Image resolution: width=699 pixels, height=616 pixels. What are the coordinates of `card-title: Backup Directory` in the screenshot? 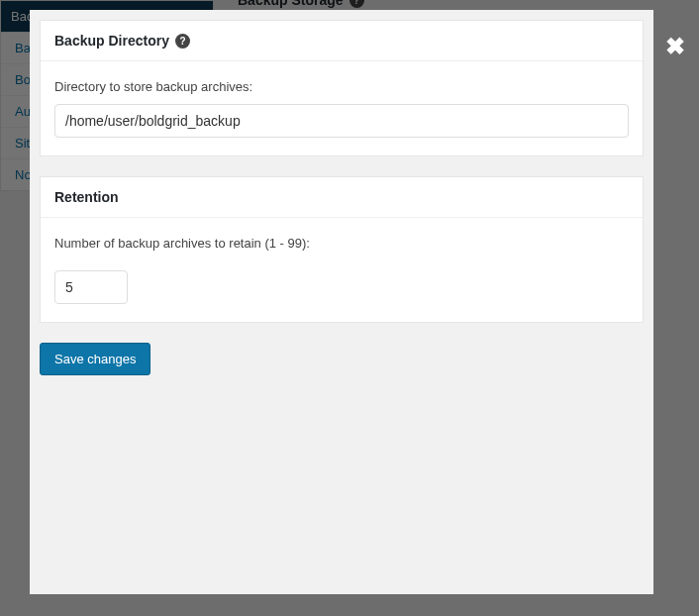 It's located at (112, 41).